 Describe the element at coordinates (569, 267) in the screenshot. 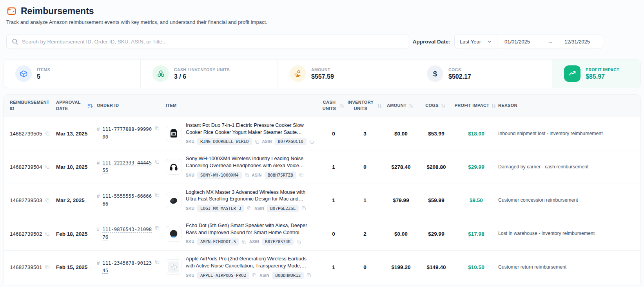

I see `reason-text: Customer return reimbursement` at that location.